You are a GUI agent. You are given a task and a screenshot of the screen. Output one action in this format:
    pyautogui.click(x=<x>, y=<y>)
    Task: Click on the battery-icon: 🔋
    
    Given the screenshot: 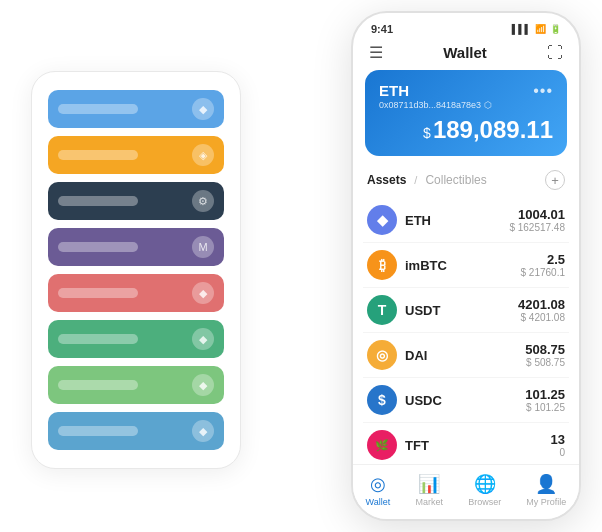 What is the action you would take?
    pyautogui.click(x=556, y=29)
    